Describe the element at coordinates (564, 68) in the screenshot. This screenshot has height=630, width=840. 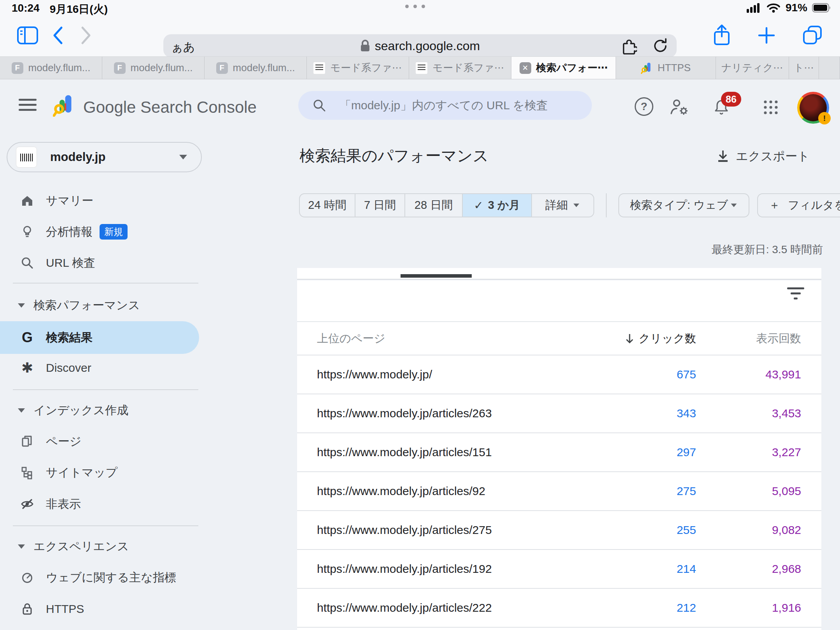
I see `tab-search-performance-active: ✕ 検索パフォー⋯` at that location.